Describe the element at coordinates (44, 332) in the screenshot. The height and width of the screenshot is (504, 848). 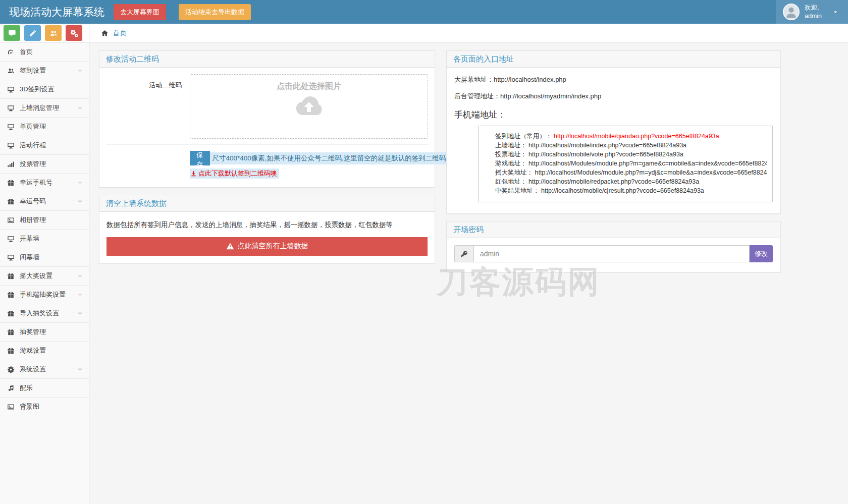
I see `sidebar-item-lottery-manage: 抽奖管理` at that location.